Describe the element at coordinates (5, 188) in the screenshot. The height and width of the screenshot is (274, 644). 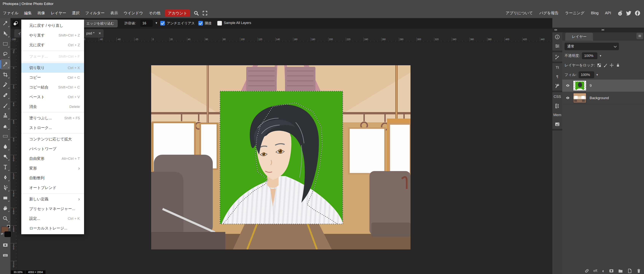
I see `direct-select-tool` at that location.